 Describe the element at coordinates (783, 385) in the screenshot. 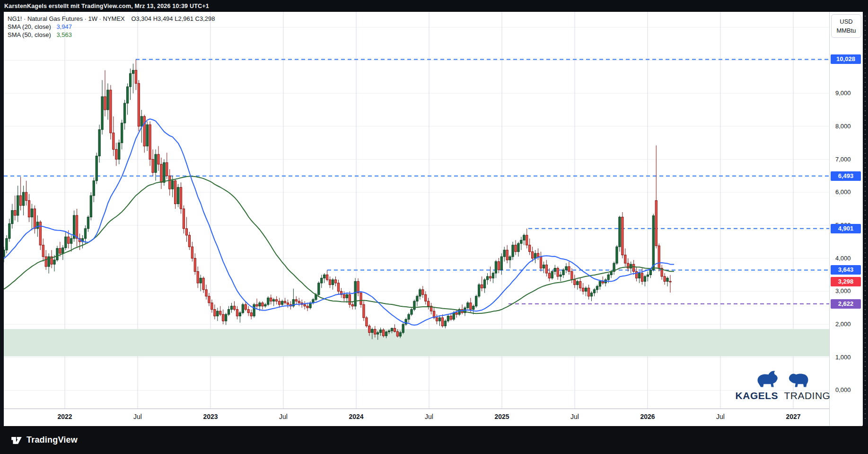

I see `kagels-trading-watermark: KAGELS TRADING` at that location.